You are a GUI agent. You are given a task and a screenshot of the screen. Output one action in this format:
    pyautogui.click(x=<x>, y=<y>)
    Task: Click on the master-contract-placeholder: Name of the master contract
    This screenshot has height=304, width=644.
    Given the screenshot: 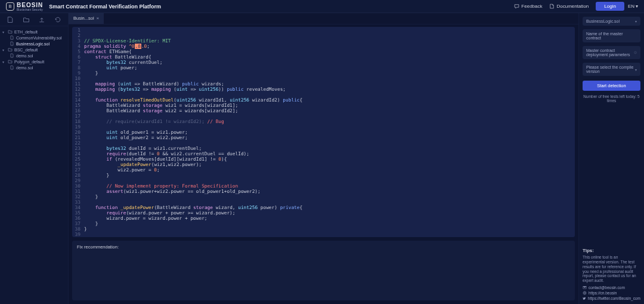 What is the action you would take?
    pyautogui.click(x=612, y=36)
    